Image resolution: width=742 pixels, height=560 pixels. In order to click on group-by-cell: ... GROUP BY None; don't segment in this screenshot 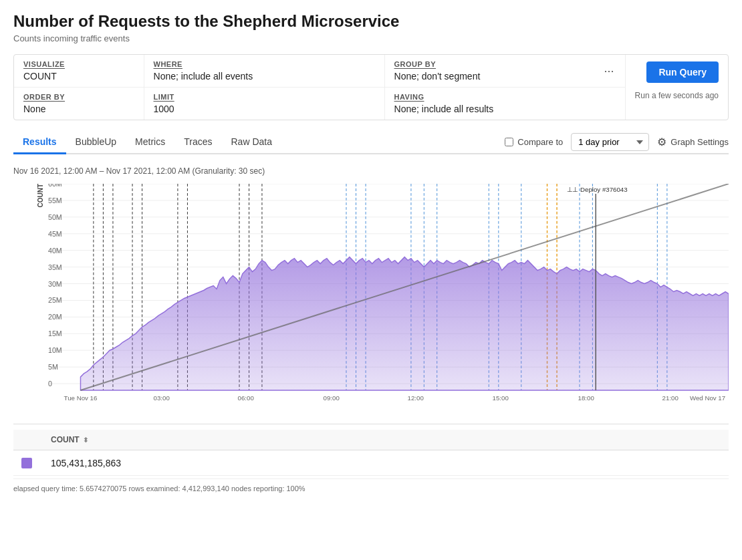, I will do `click(505, 71)`.